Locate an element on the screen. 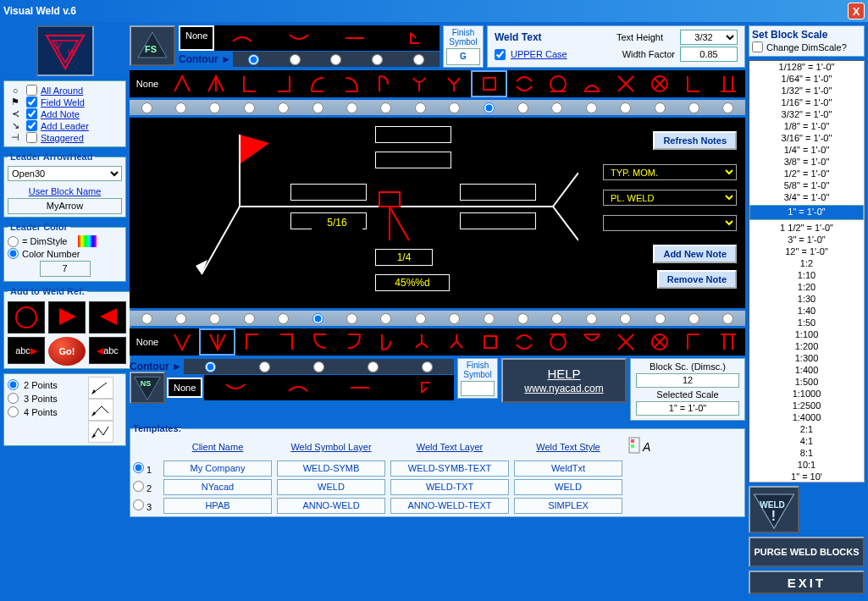  tpl-cell: WELD is located at coordinates (568, 488).